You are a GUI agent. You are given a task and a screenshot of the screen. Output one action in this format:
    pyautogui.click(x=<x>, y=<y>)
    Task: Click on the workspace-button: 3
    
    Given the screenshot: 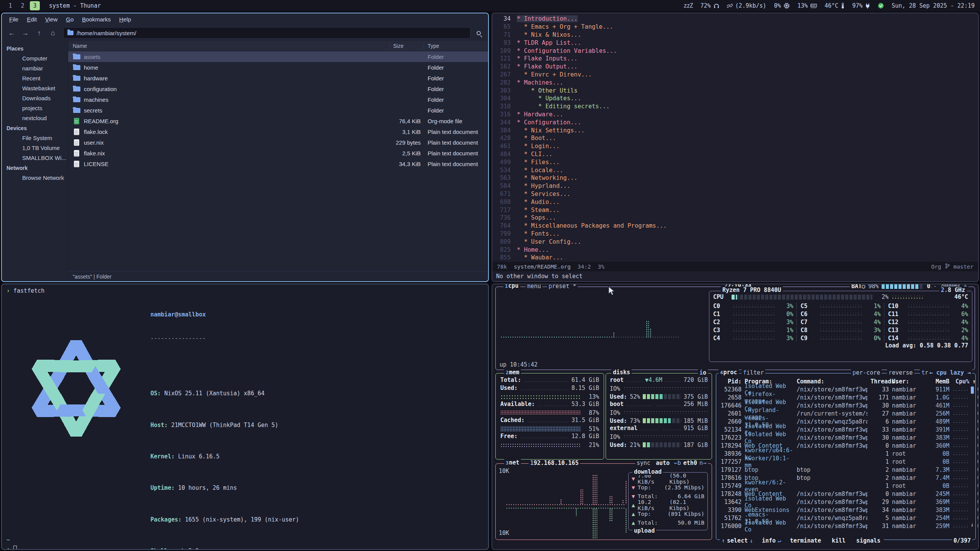 What is the action you would take?
    pyautogui.click(x=35, y=6)
    